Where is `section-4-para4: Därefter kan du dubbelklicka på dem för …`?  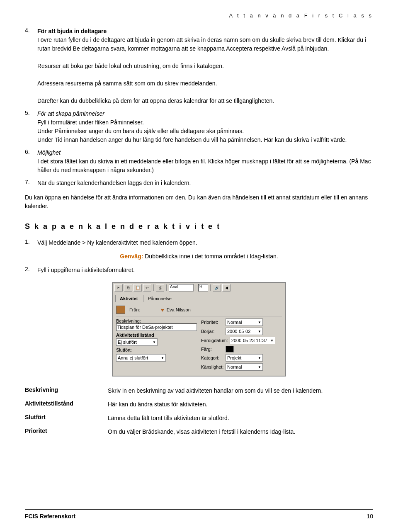
section-4-para4: Därefter kan du dubbelklicka på dem för … is located at coordinates (156, 101).